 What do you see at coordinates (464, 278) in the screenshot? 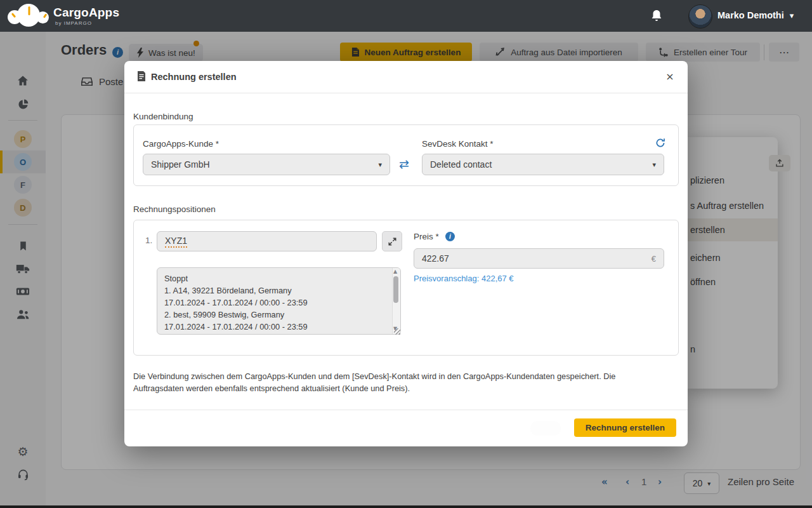
I see `price-estimate-link: Preisvoranschlag: 422,67 €` at bounding box center [464, 278].